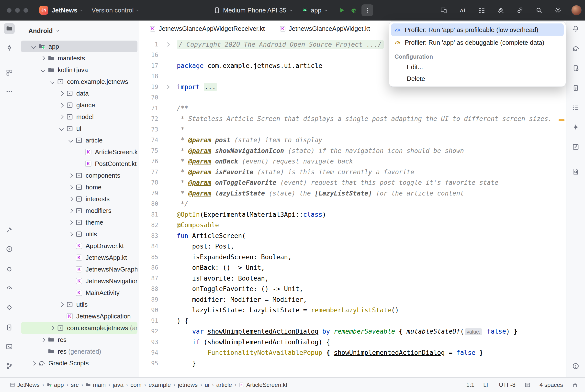 The width and height of the screenshot is (585, 392). Describe the element at coordinates (444, 10) in the screenshot. I see `device-mirror-button` at that location.